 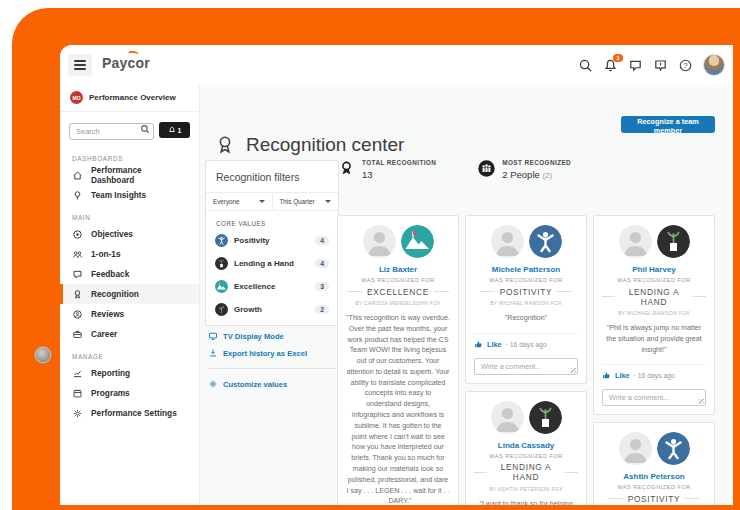 What do you see at coordinates (654, 396) in the screenshot?
I see `comment-box` at bounding box center [654, 396].